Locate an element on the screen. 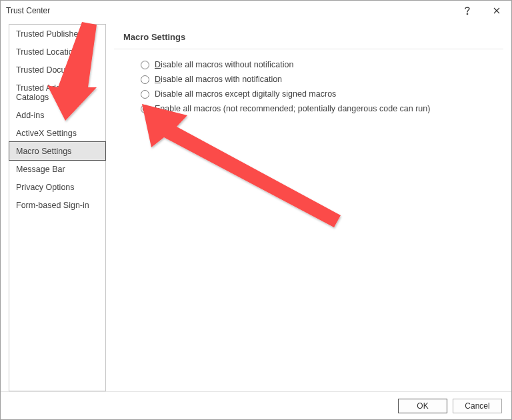  section-title: Macro Settings is located at coordinates (309, 37).